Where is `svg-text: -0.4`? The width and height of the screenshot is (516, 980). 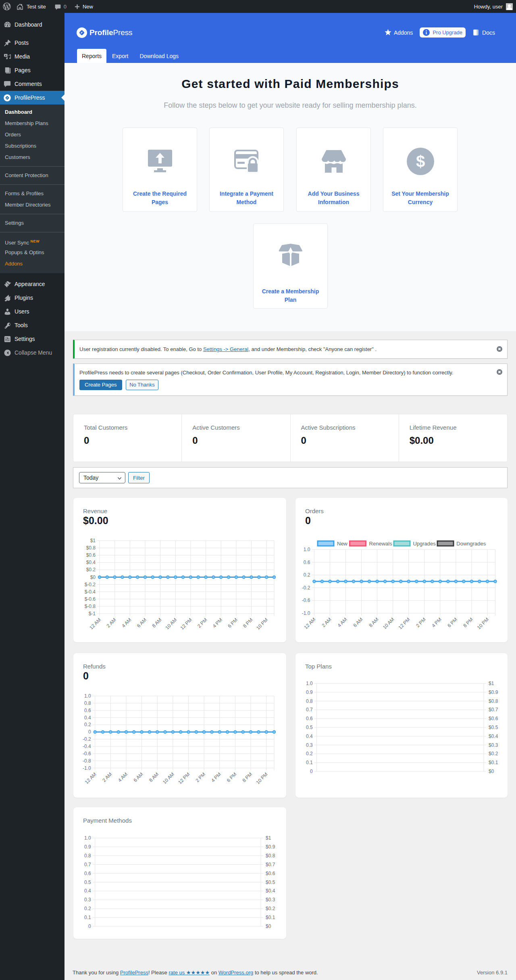
svg-text: -0.4 is located at coordinates (87, 746).